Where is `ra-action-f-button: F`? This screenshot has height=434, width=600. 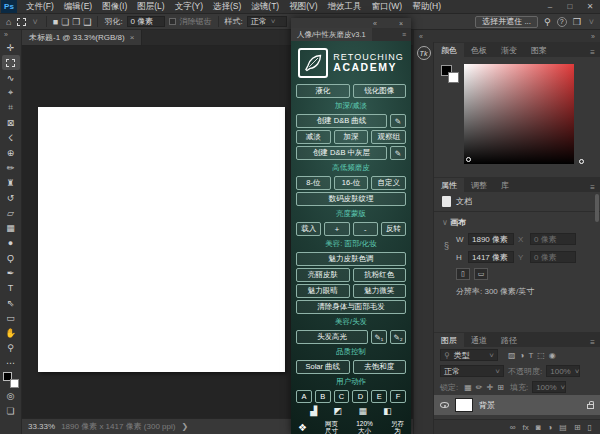
ra-action-f-button: F is located at coordinates (398, 396).